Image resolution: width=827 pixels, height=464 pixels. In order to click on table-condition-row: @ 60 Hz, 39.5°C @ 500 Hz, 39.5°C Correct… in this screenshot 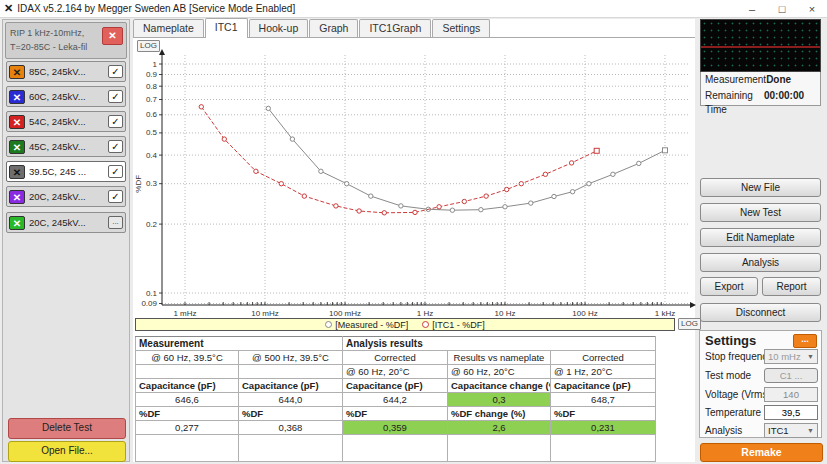, I will do `click(396, 358)`.